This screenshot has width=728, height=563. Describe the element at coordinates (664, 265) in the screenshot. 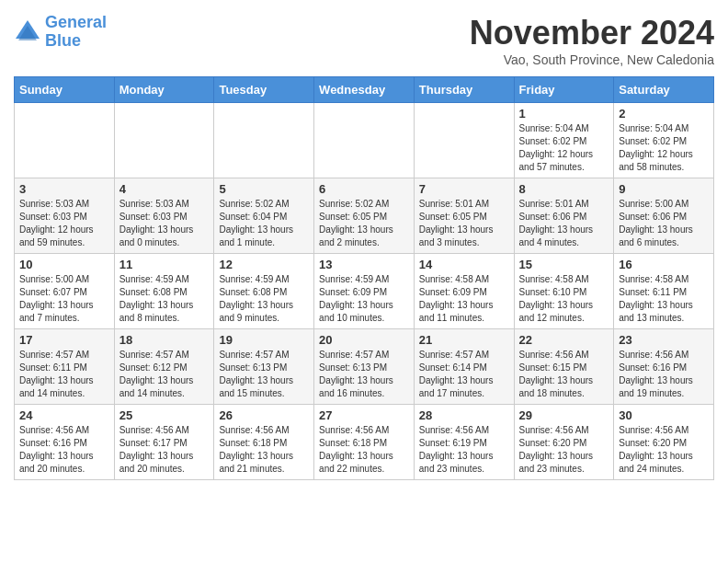

I see `day-number: 16` at that location.